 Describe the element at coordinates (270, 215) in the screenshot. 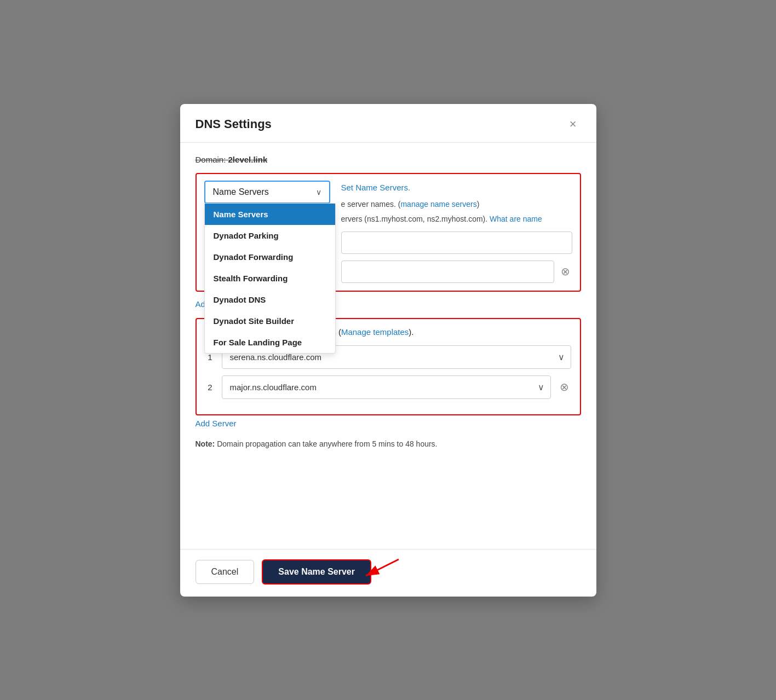

I see `dropdown-item-name-servers: Name Servers` at that location.